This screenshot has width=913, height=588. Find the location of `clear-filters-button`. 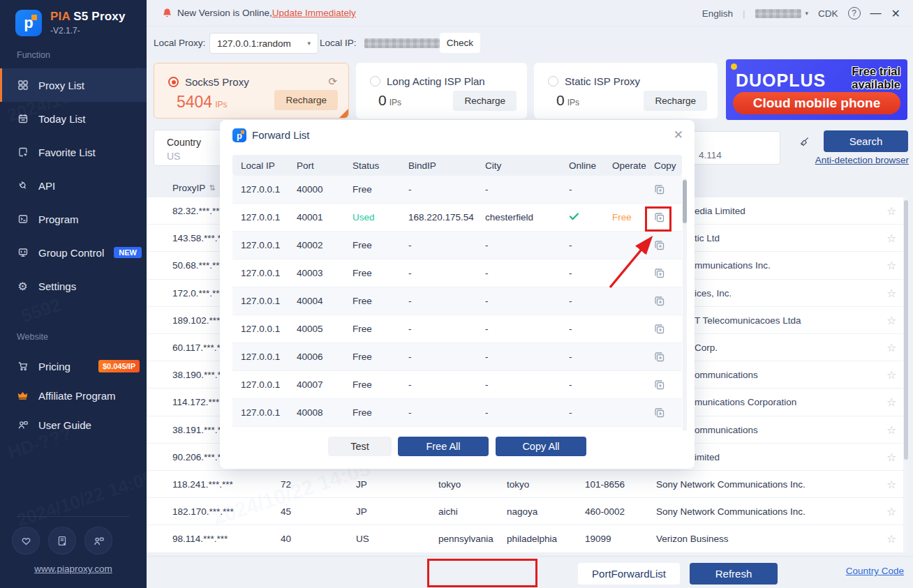

clear-filters-button is located at coordinates (804, 142).